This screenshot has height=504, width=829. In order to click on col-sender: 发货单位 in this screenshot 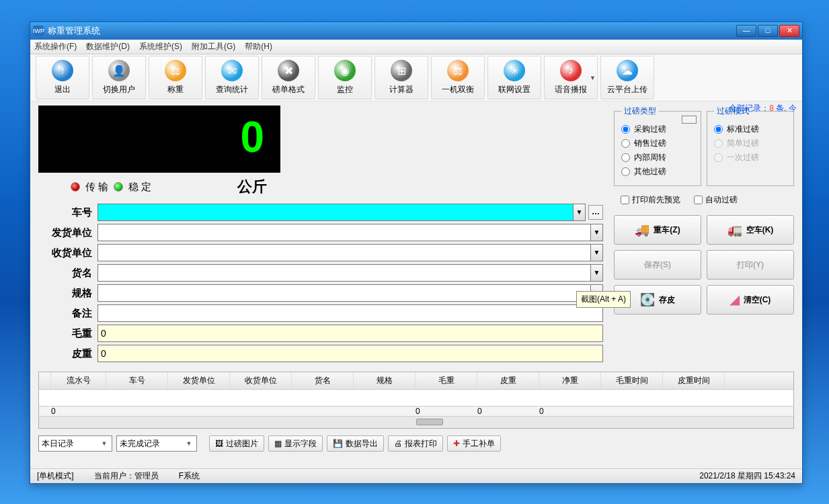, I will do `click(199, 380)`.